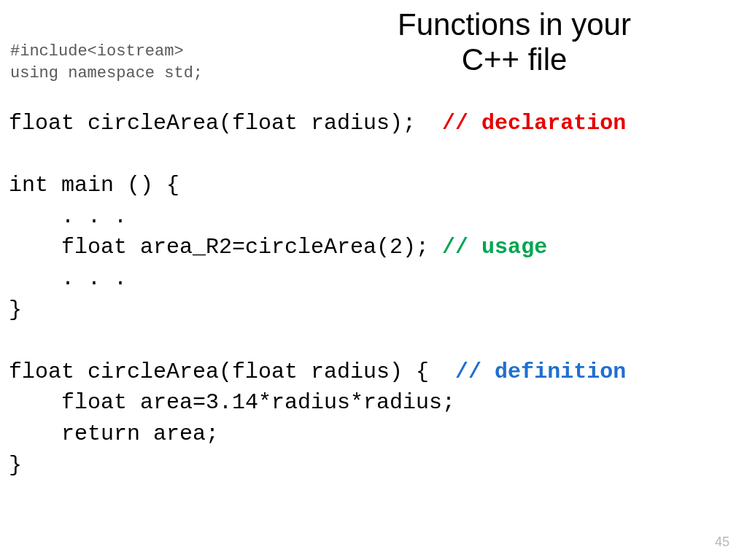 The image size is (747, 560). What do you see at coordinates (495, 247) in the screenshot?
I see `comment-usage: // usage` at bounding box center [495, 247].